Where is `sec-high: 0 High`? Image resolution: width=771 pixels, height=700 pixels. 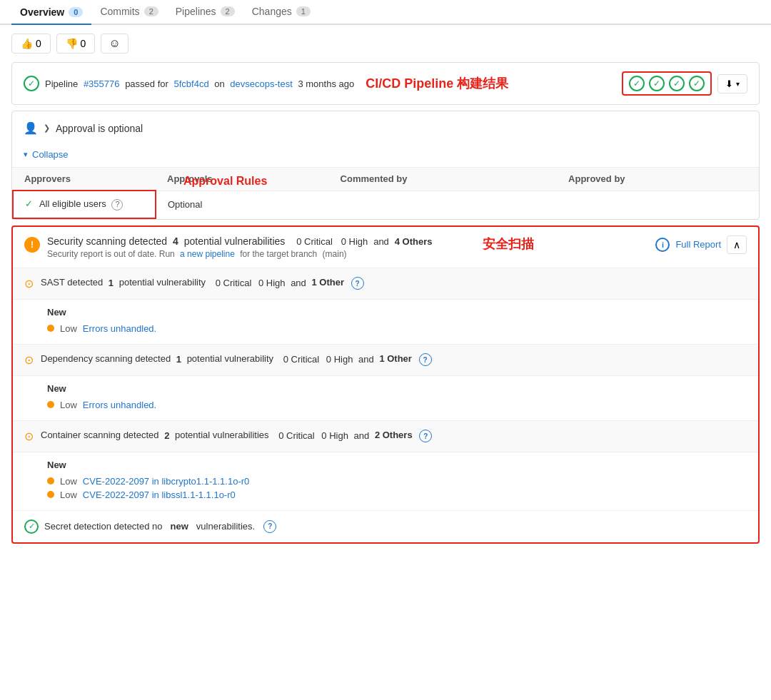 sec-high: 0 High is located at coordinates (355, 241).